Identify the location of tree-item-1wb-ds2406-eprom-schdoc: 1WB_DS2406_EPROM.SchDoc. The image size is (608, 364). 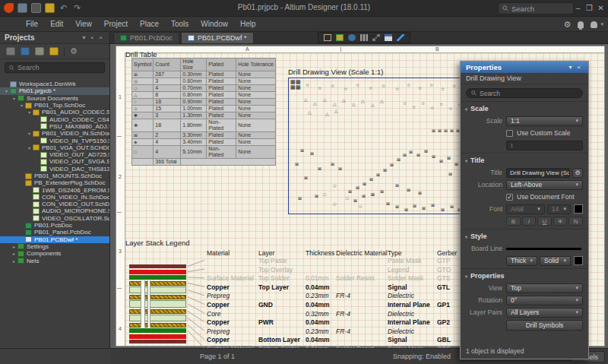
(55, 190).